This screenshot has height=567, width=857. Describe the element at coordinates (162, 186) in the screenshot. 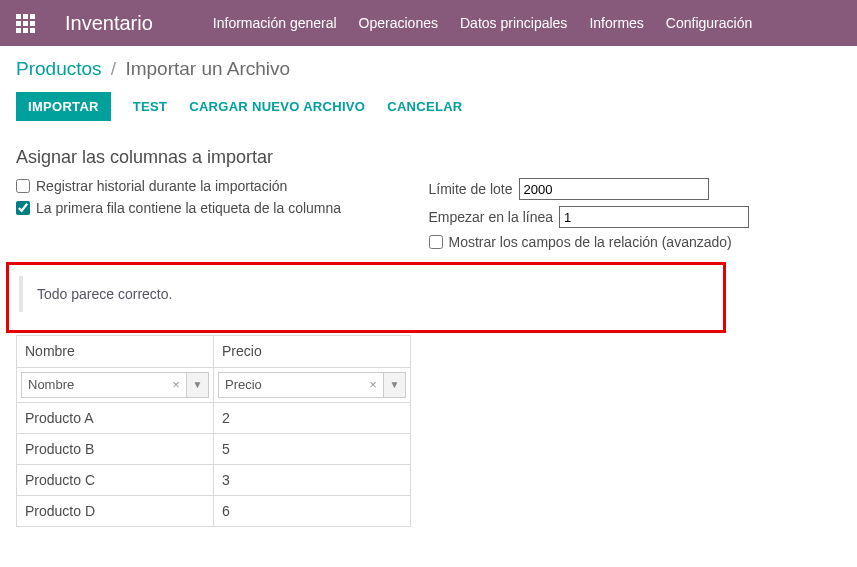

I see `track-history-label: Registrar historial durante la importaci…` at that location.